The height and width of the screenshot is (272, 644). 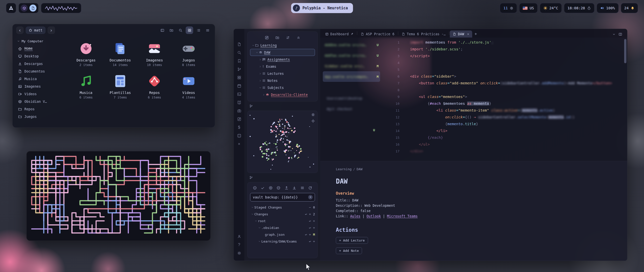 What do you see at coordinates (302, 188) in the screenshot?
I see `git-change-layout-button` at bounding box center [302, 188].